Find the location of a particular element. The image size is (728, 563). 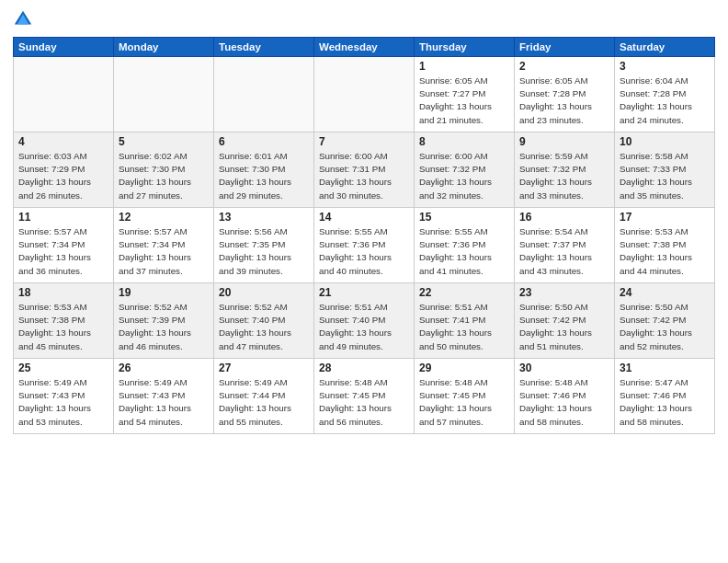

day-number: 3 is located at coordinates (665, 66).